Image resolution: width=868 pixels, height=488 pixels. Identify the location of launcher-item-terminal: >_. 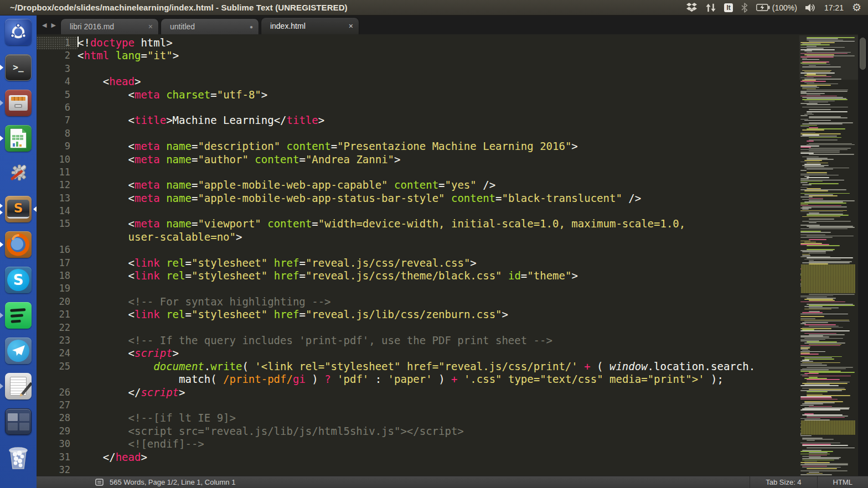
(18, 68).